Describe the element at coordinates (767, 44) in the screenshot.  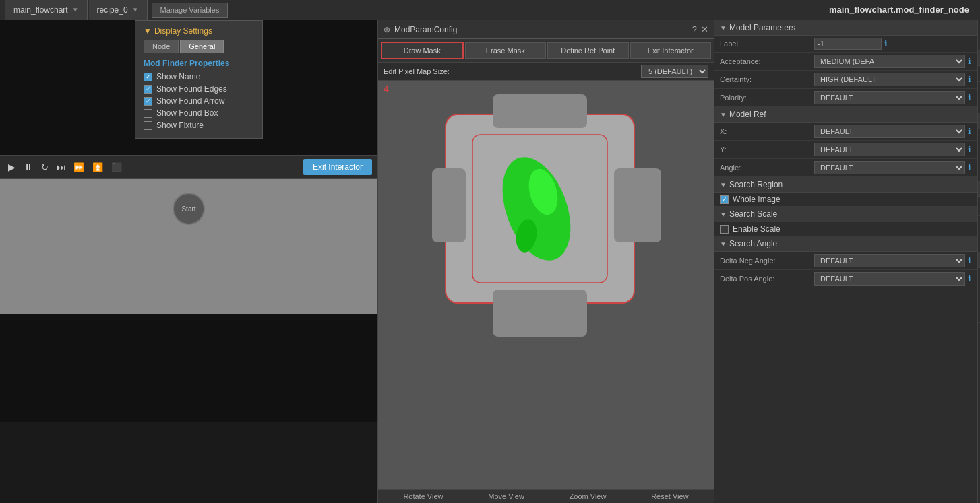
I see `label-param-label: Label:` at that location.